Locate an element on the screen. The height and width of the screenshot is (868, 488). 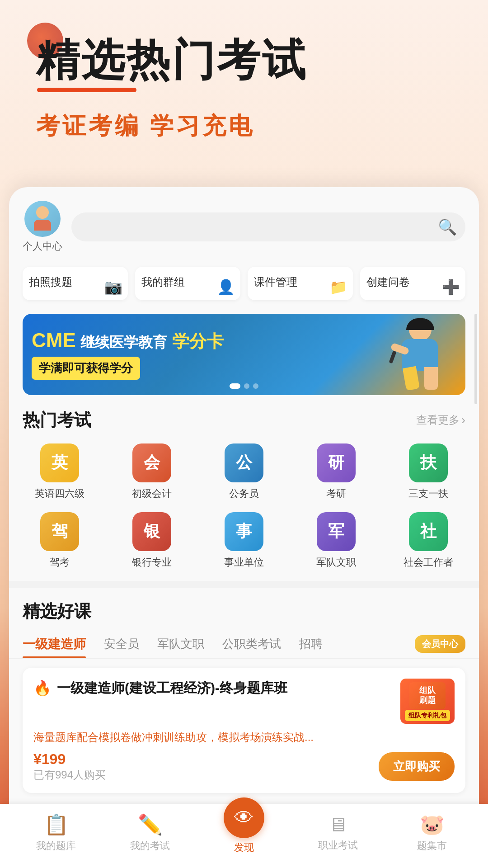
hot-exams-header: 热门考试 查看更多 › is located at coordinates (244, 421).